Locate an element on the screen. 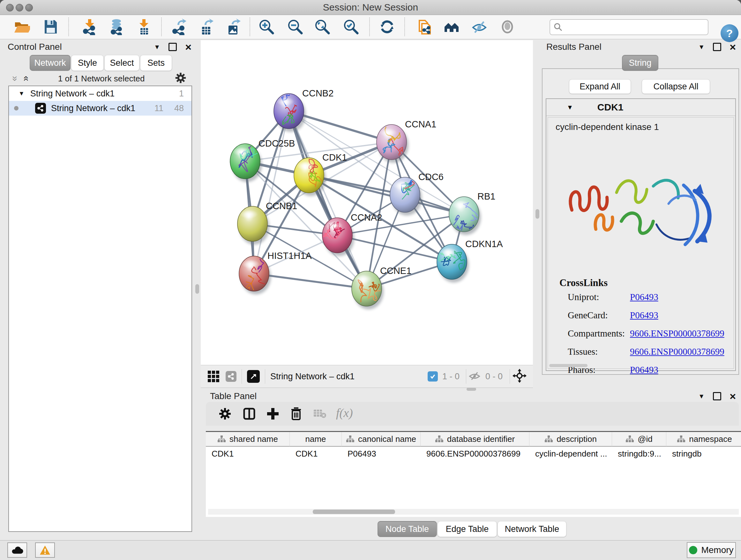 Image resolution: width=741 pixels, height=560 pixels. save-session-icon is located at coordinates (50, 27).